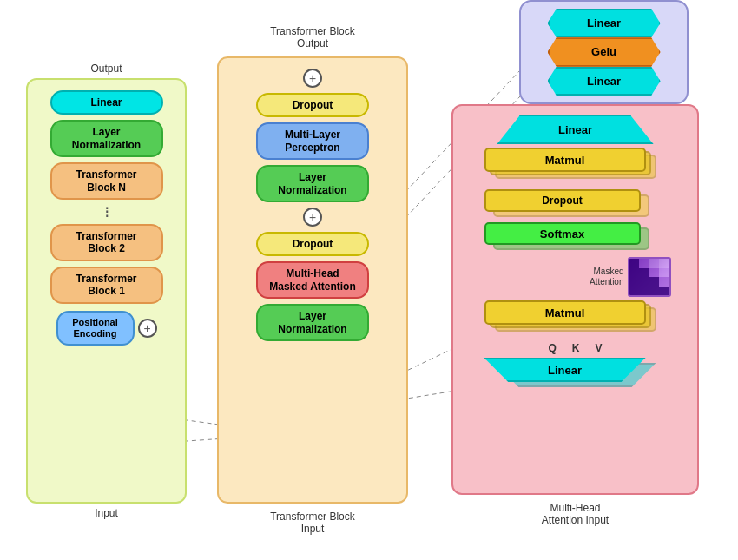  I want to click on dropout-bottom: Dropout, so click(313, 244).